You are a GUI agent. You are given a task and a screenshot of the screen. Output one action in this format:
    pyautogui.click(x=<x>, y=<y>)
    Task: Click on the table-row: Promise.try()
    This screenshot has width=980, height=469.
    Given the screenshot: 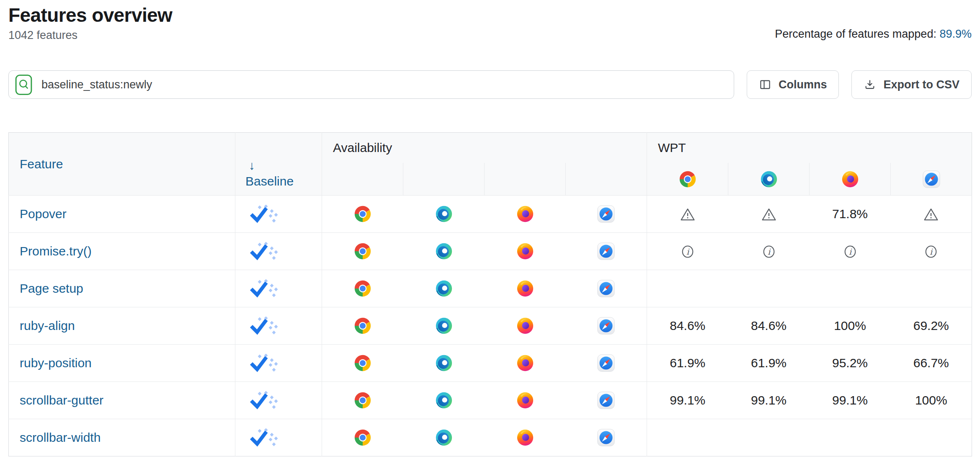 What is the action you would take?
    pyautogui.click(x=490, y=251)
    